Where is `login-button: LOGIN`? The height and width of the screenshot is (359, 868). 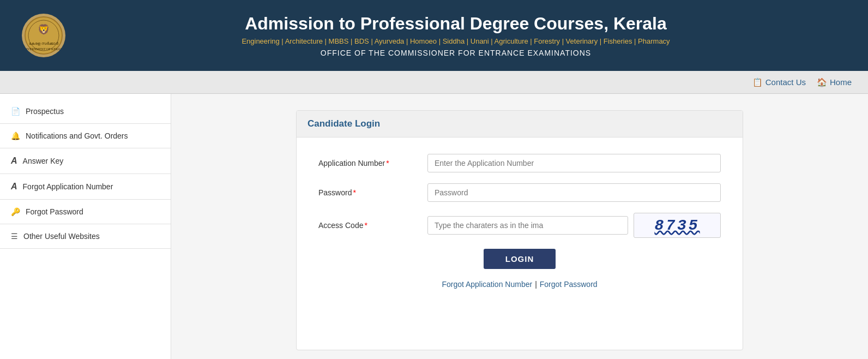 login-button: LOGIN is located at coordinates (520, 259).